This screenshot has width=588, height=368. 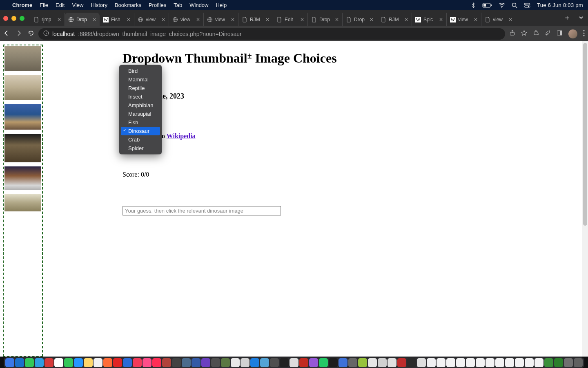 I want to click on menubar-item-help: Help, so click(x=221, y=5).